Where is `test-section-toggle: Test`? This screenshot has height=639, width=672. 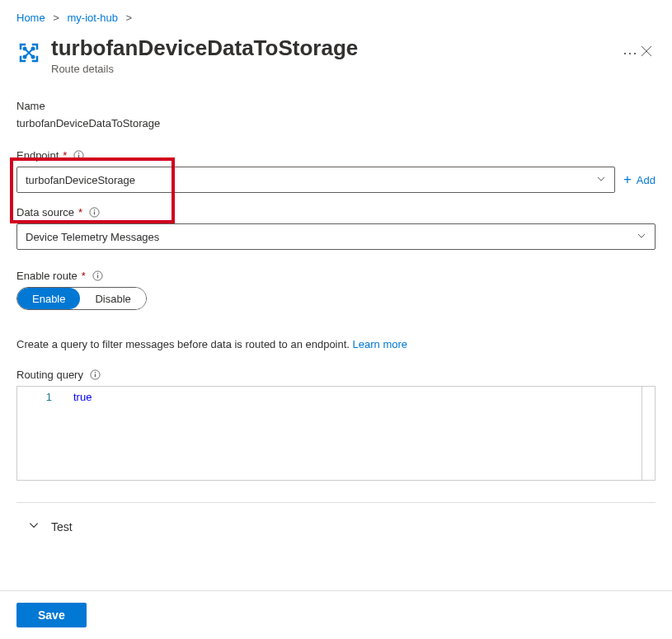 test-section-toggle: Test is located at coordinates (336, 526).